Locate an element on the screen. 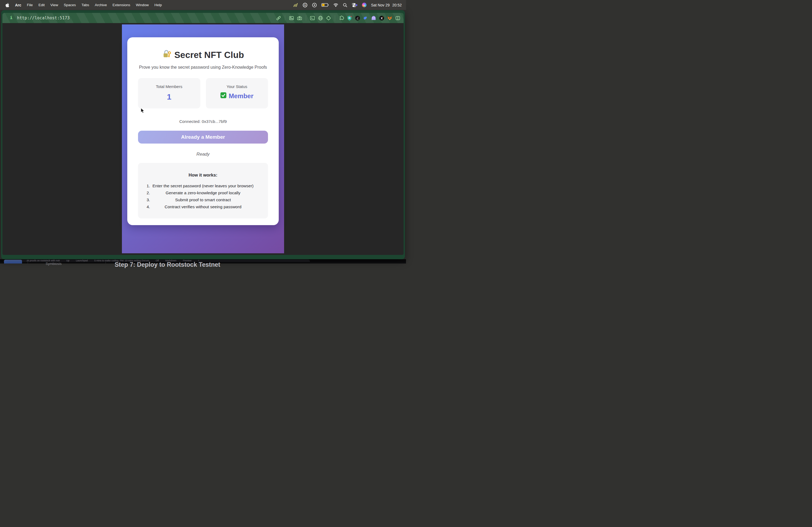 Image resolution: width=812 pixels, height=527 pixels. how-it-works-list: 1.Enter the secret password (never leave… is located at coordinates (203, 196).